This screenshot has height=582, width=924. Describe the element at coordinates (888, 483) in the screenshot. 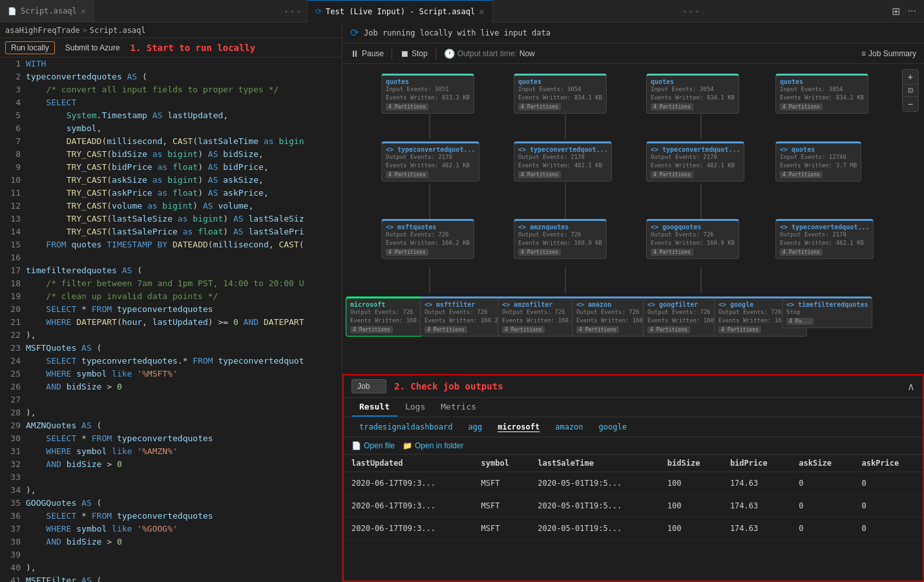

I see `cell-askPrice-0: 0` at that location.